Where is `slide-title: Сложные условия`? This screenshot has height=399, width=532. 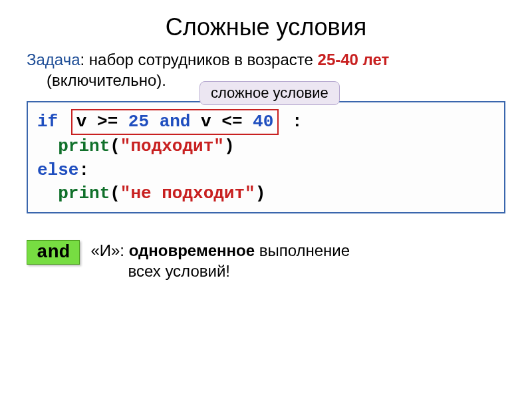 slide-title: Сложные условия is located at coordinates (266, 27).